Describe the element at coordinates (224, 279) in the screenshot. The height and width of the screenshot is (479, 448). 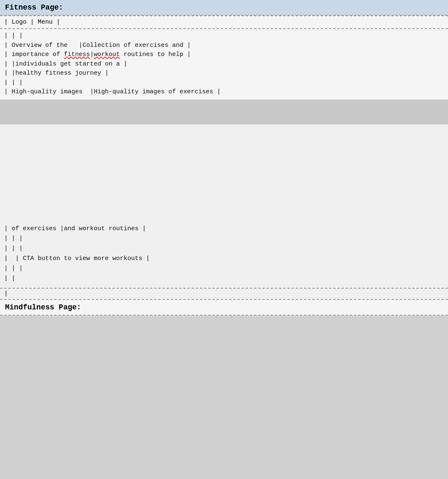
I see `bottom-row-6: | |` at that location.